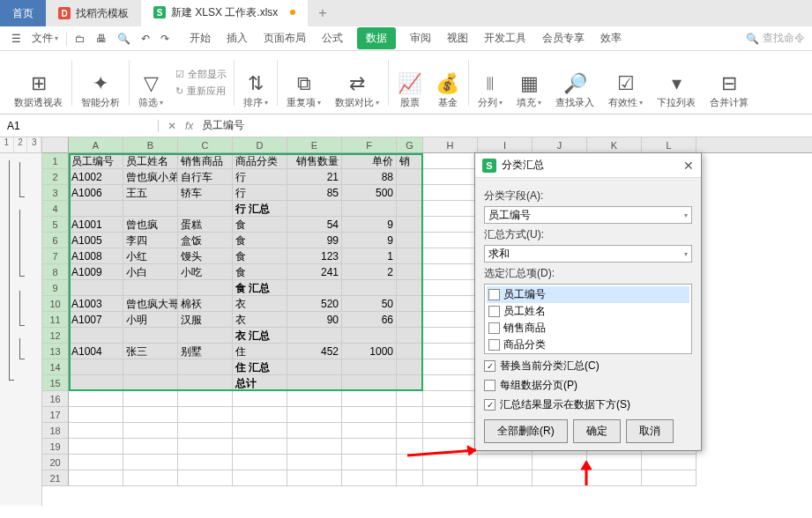 This screenshot has height=518, width=812. Describe the element at coordinates (563, 39) in the screenshot. I see `tab-vip: 会员专享` at that location.